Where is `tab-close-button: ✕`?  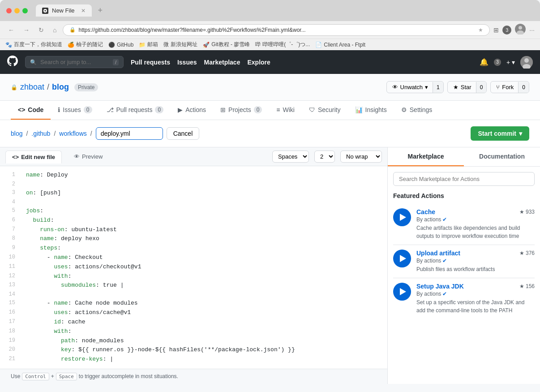
tab-close-button: ✕ is located at coordinates (83, 11).